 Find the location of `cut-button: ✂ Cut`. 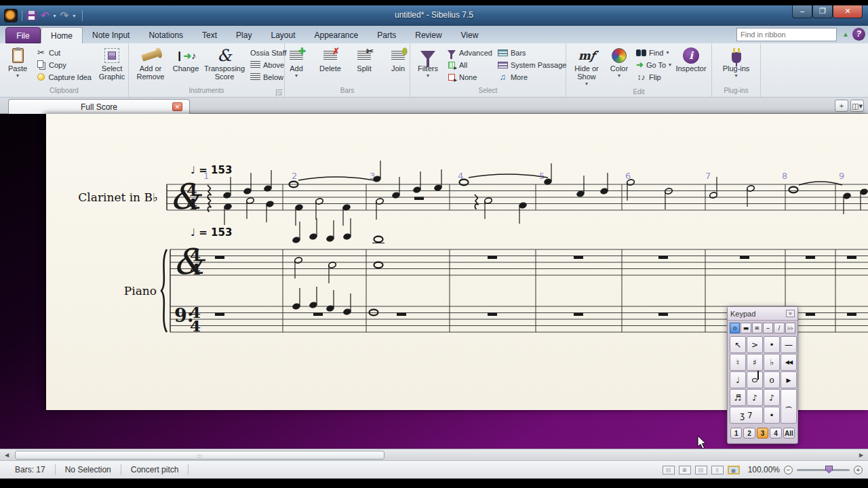

cut-button: ✂ Cut is located at coordinates (64, 53).